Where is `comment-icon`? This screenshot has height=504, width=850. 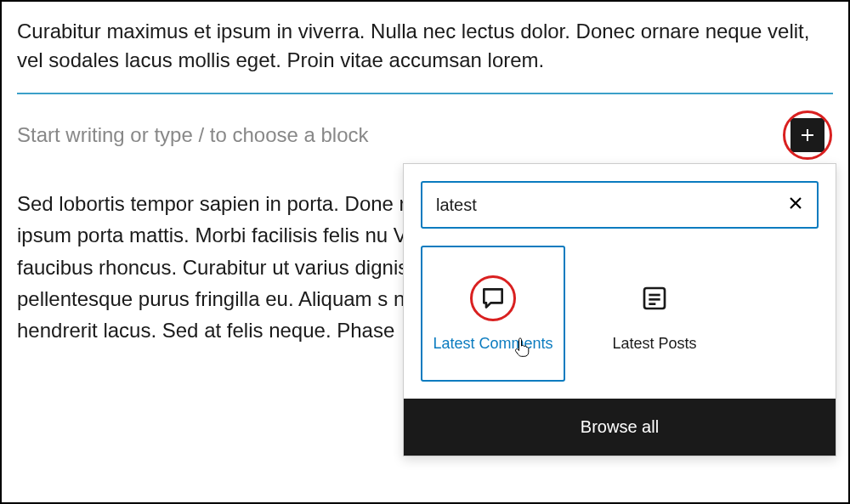 comment-icon is located at coordinates (493, 298).